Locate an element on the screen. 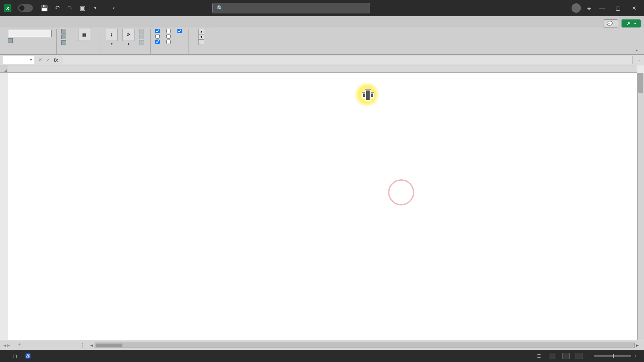  view-break-icon is located at coordinates (579, 356).